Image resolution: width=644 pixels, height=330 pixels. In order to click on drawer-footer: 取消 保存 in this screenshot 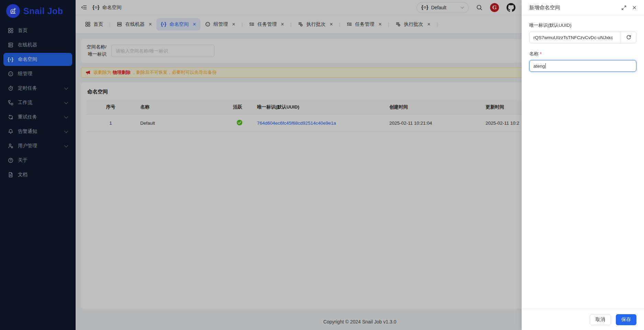, I will do `click(583, 319)`.